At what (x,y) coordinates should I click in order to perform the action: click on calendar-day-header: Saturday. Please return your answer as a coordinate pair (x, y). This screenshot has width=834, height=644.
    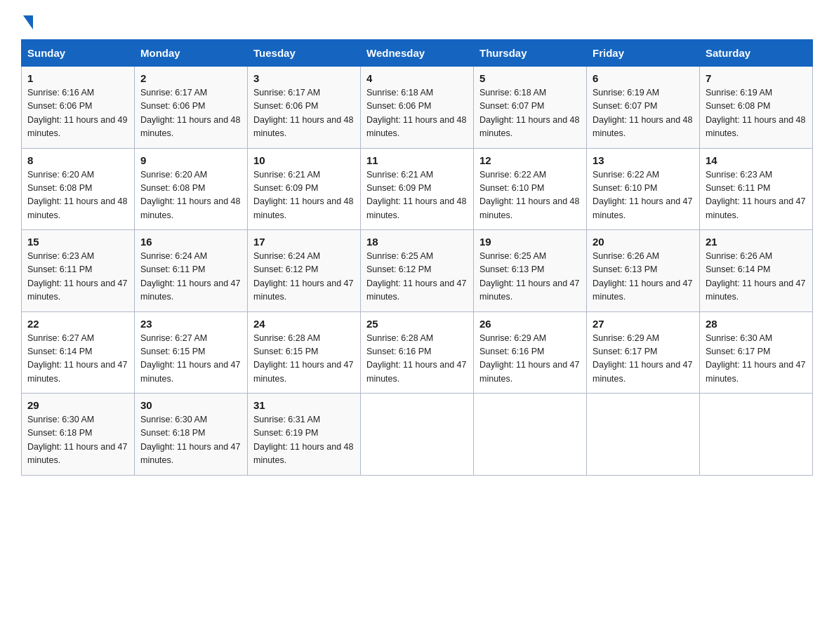
    Looking at the image, I should click on (757, 53).